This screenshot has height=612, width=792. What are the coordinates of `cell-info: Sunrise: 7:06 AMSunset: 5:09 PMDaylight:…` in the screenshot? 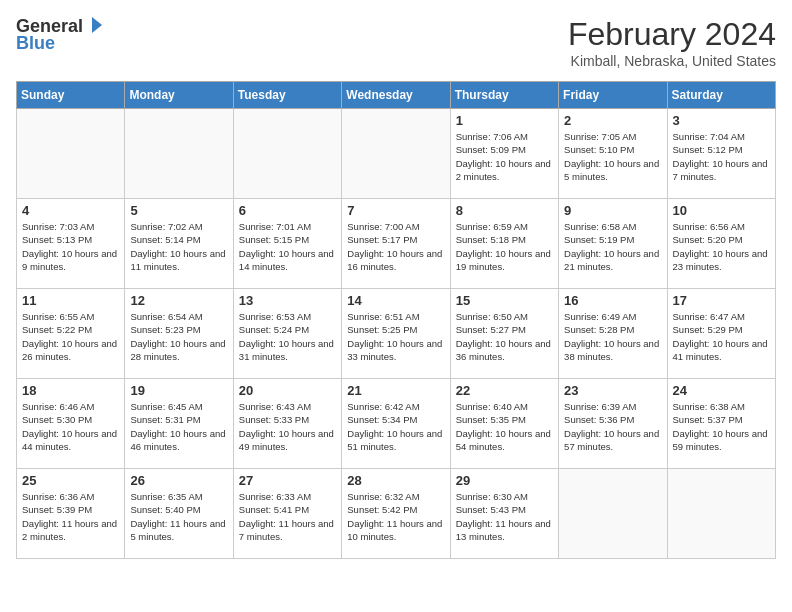 It's located at (504, 156).